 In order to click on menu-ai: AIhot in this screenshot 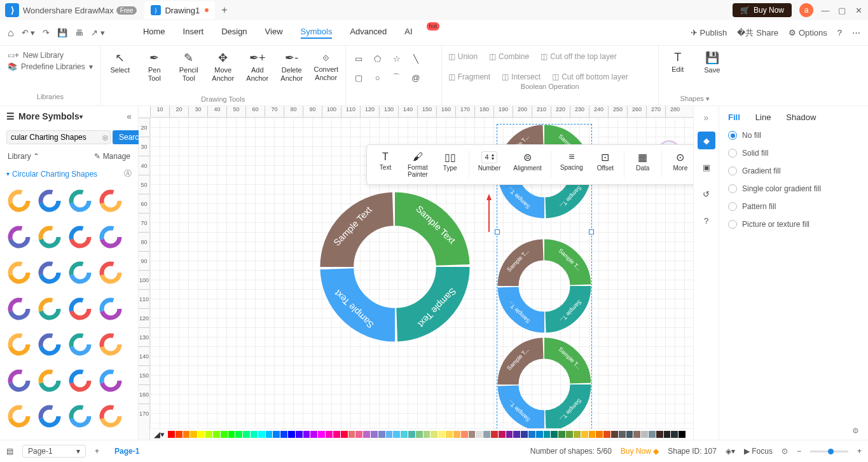, I will do `click(415, 33)`.